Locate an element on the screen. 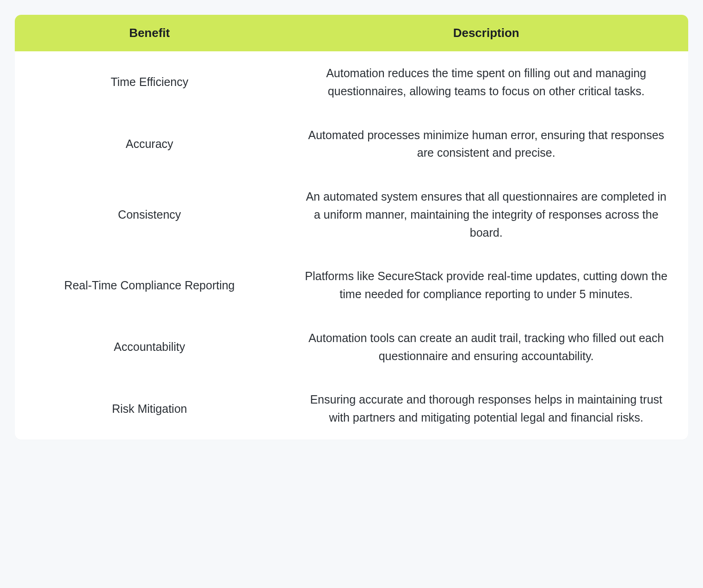 This screenshot has height=588, width=703. cell-description: Ensuring accurate and thorough responses… is located at coordinates (486, 409).